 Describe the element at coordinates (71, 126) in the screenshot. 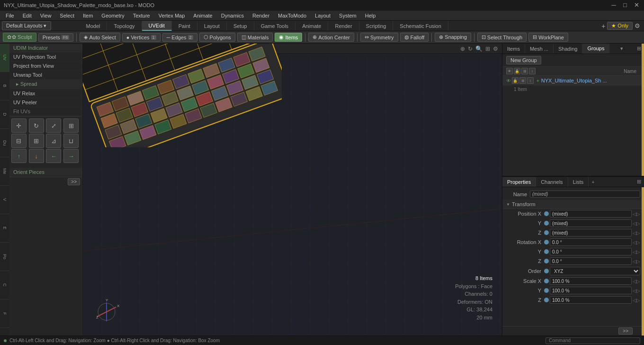

I see `transform-tool-icon: ⊞` at that location.